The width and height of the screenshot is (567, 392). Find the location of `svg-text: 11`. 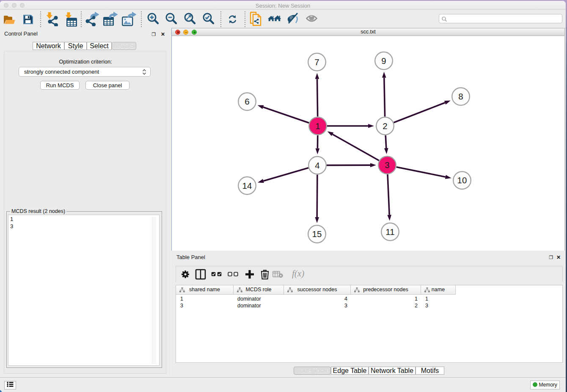

svg-text: 11 is located at coordinates (390, 232).